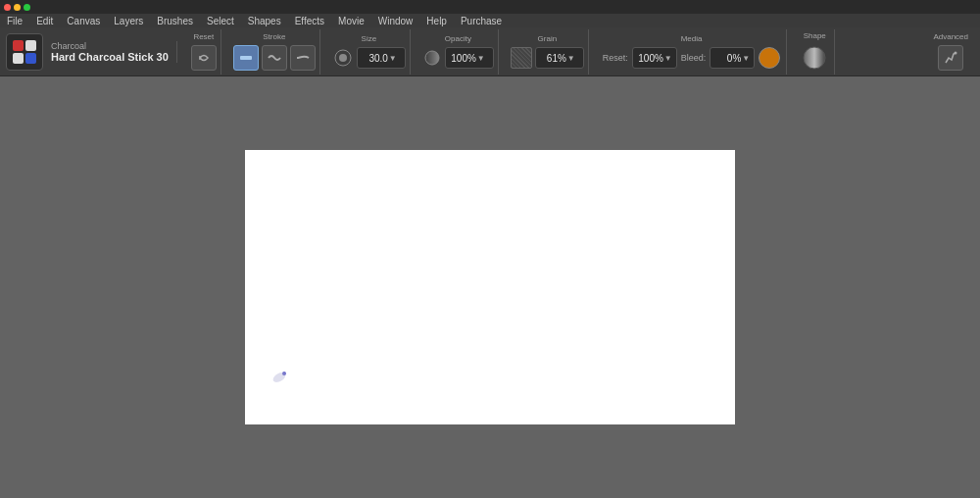 Image resolution: width=980 pixels, height=498 pixels. What do you see at coordinates (668, 59) in the screenshot?
I see `media-reset-arrow: ▼` at bounding box center [668, 59].